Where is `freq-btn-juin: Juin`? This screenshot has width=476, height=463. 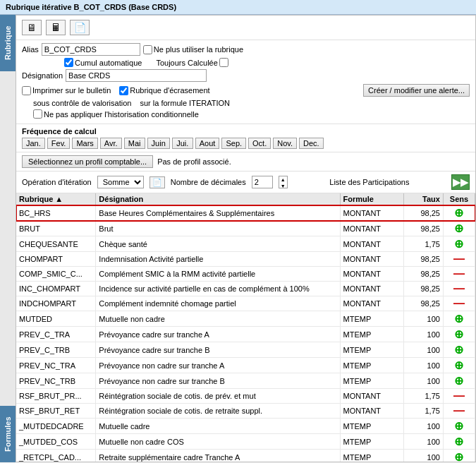
freq-btn-juin: Juin is located at coordinates (159, 143).